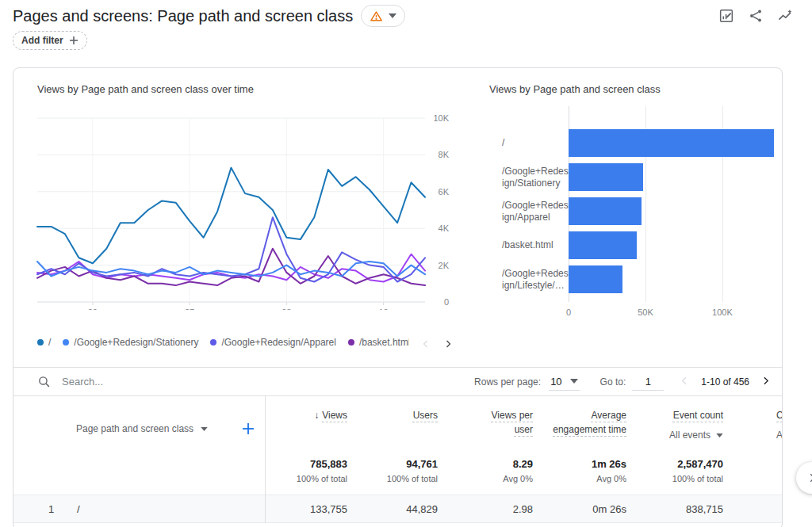  What do you see at coordinates (190, 309) in the screenshot?
I see `svg-text: 27` at bounding box center [190, 309].